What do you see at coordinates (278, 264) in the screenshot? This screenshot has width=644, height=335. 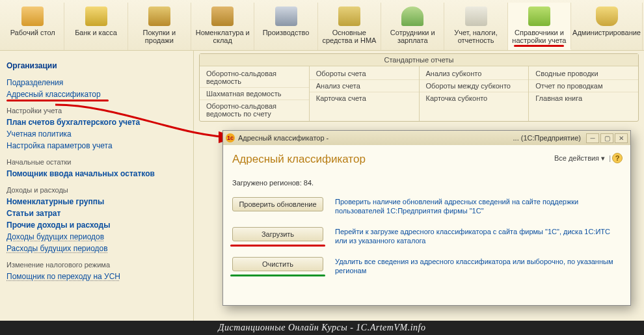 I see `clear-button: Очистить` at bounding box center [278, 264].